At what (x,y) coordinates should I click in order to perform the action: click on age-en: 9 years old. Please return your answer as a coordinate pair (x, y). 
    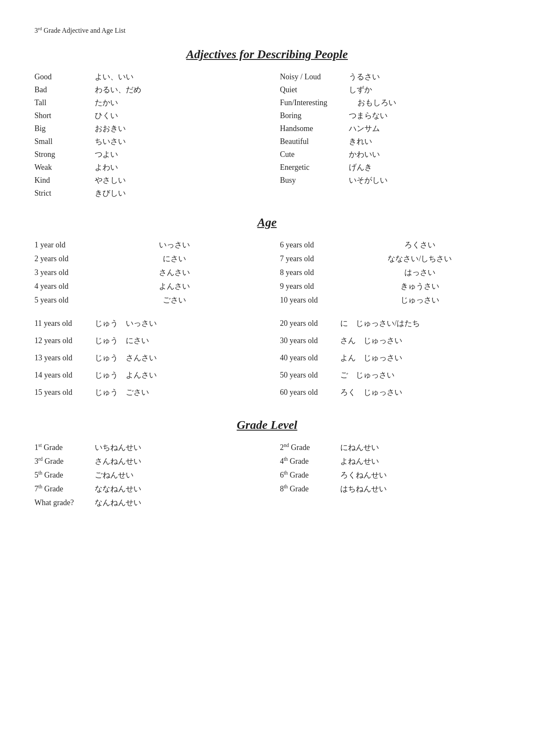
    Looking at the image, I should click on (310, 286).